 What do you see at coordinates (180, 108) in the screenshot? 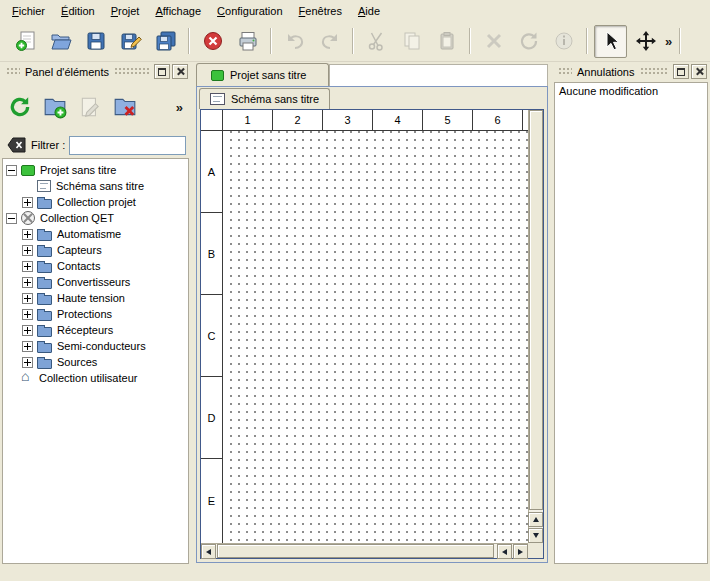
I see `panel-toolbar-overflow-button: »` at bounding box center [180, 108].